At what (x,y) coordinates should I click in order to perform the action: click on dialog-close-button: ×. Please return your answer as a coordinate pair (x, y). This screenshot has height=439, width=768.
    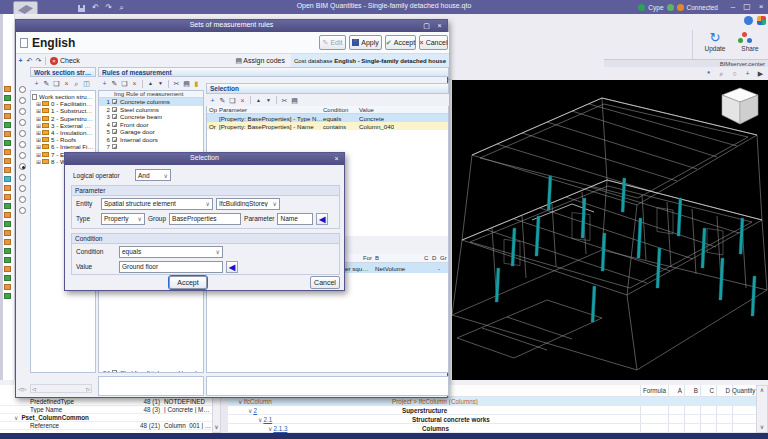
    Looking at the image, I should click on (336, 159).